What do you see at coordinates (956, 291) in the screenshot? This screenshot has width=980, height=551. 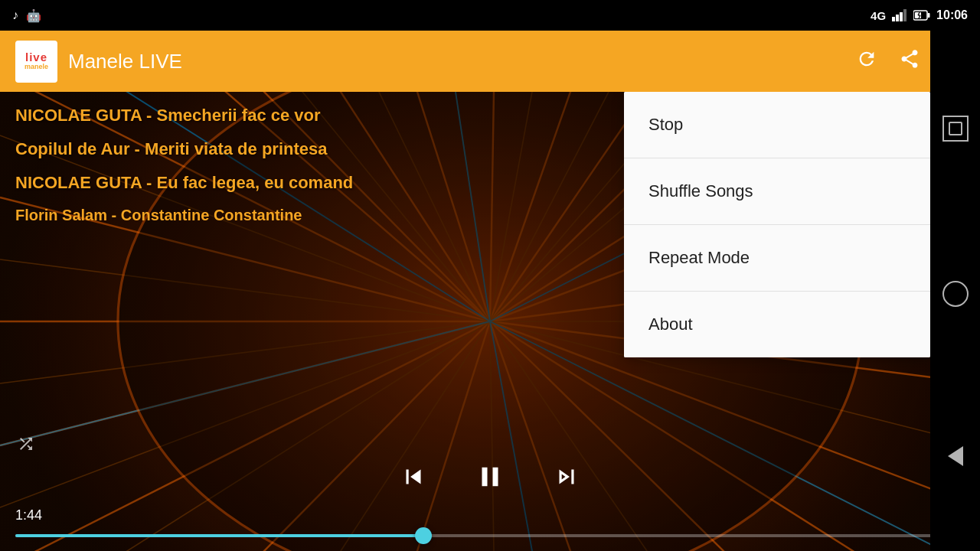 I see `android-nav-bar` at bounding box center [956, 291].